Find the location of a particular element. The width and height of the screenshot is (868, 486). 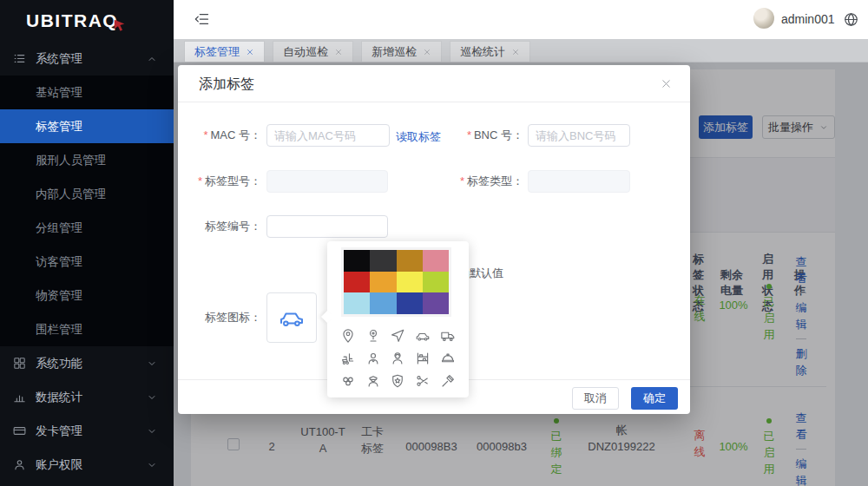

brand-logo-text: UBITRAQ is located at coordinates (72, 21).